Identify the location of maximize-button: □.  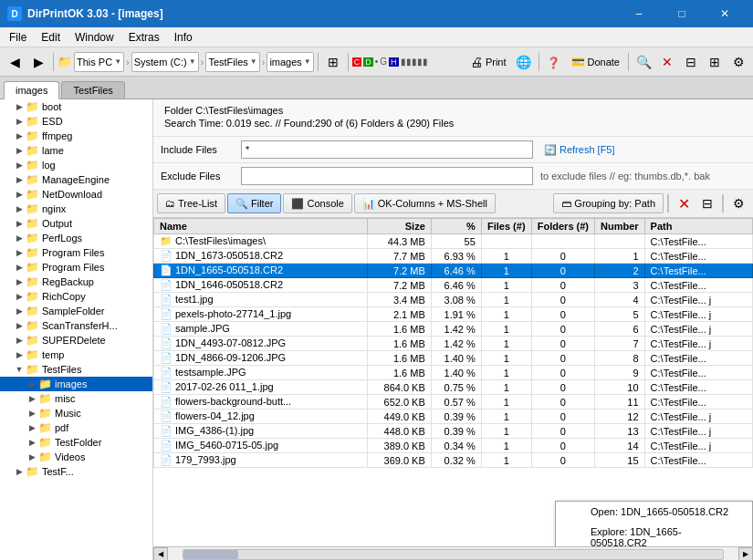
(682, 14).